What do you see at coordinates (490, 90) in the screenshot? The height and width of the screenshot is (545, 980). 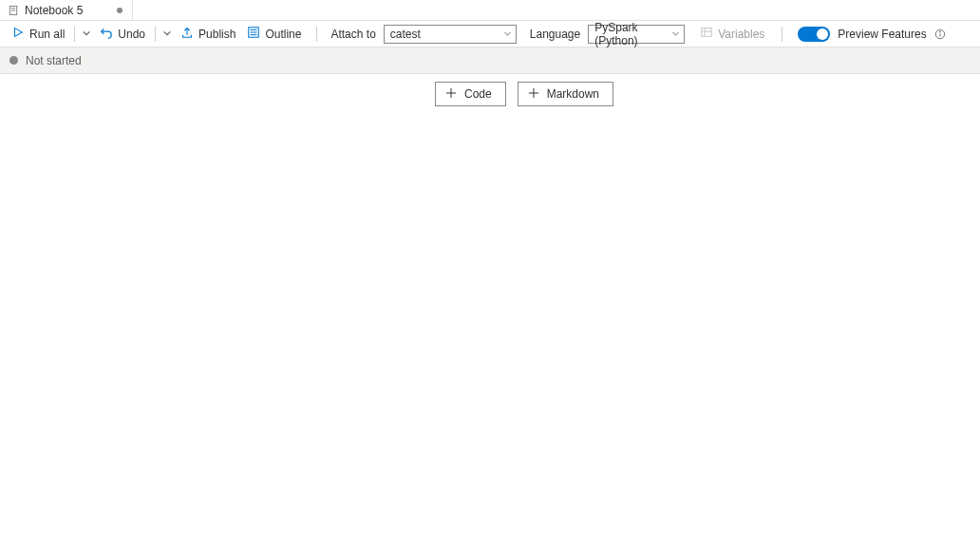 I see `content-area: Code Markdown` at bounding box center [490, 90].